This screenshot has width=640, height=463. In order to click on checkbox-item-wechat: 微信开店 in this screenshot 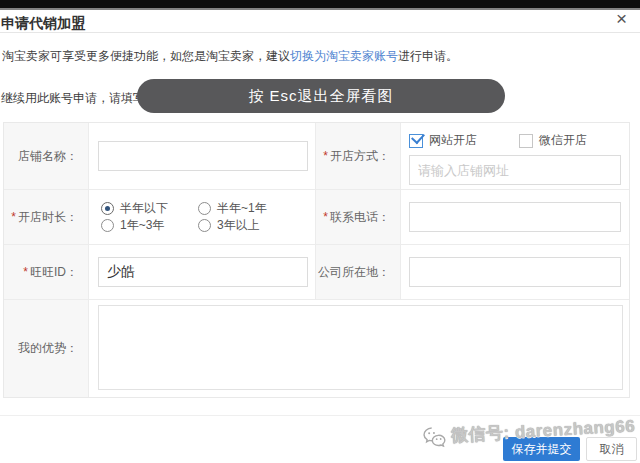, I will do `click(553, 140)`.